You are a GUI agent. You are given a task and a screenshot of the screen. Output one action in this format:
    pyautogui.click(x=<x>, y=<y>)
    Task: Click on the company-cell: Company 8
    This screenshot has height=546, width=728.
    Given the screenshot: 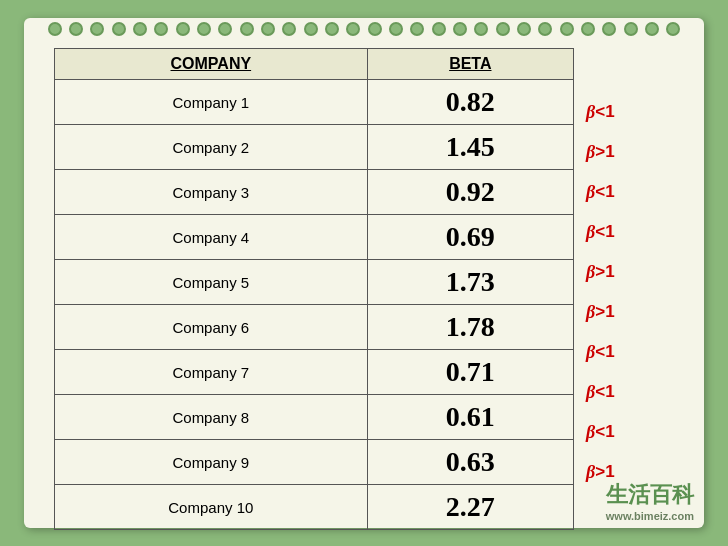 What is the action you would take?
    pyautogui.click(x=212, y=418)
    